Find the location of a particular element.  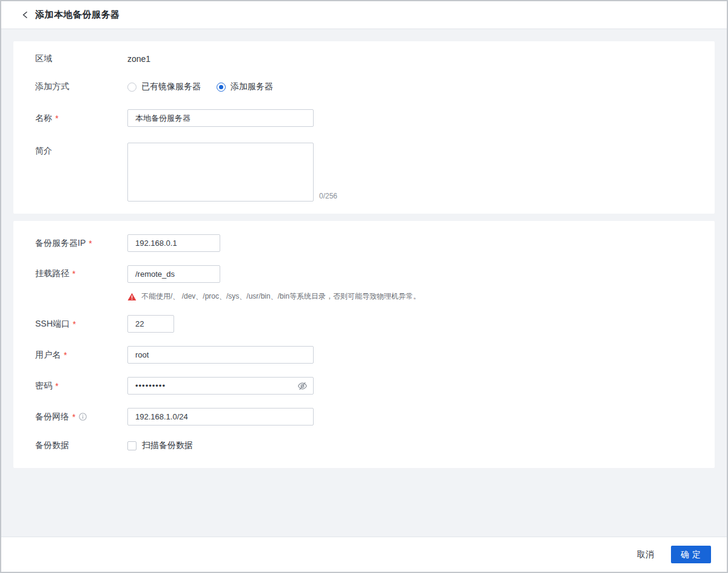

radio-add-server: 添加服务器 is located at coordinates (245, 87).